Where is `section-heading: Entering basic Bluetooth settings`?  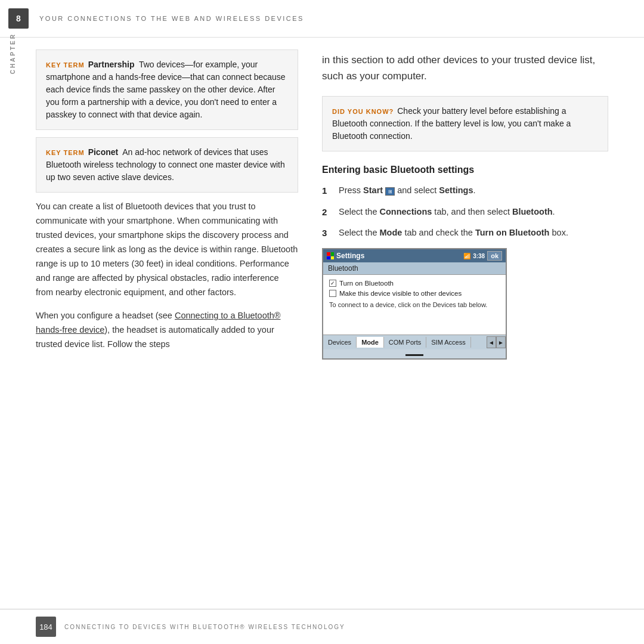 section-heading: Entering basic Bluetooth settings is located at coordinates (465, 170).